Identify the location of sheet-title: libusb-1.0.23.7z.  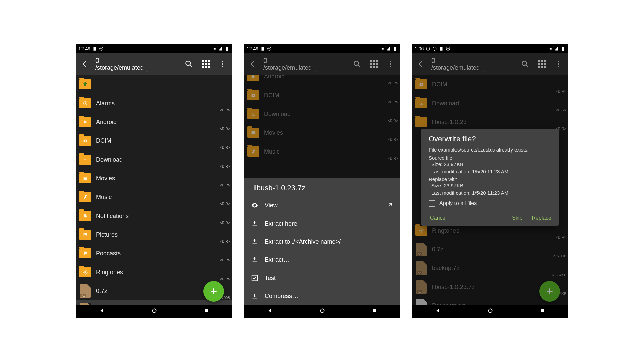
(322, 187).